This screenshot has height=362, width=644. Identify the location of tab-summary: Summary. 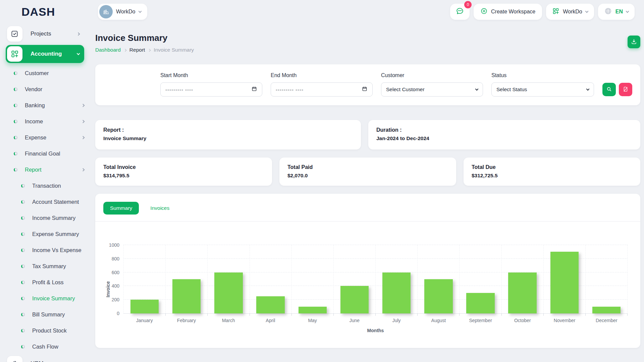
(121, 208).